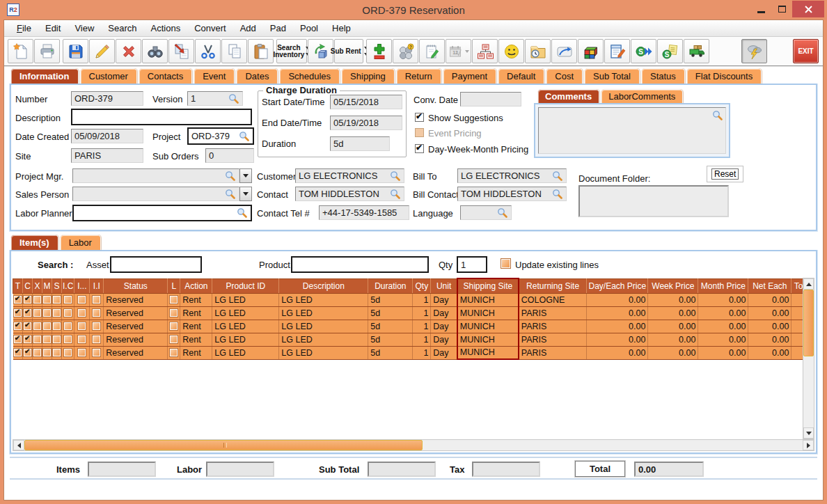 The width and height of the screenshot is (827, 504). What do you see at coordinates (809, 284) in the screenshot?
I see `scroll-up-button` at bounding box center [809, 284].